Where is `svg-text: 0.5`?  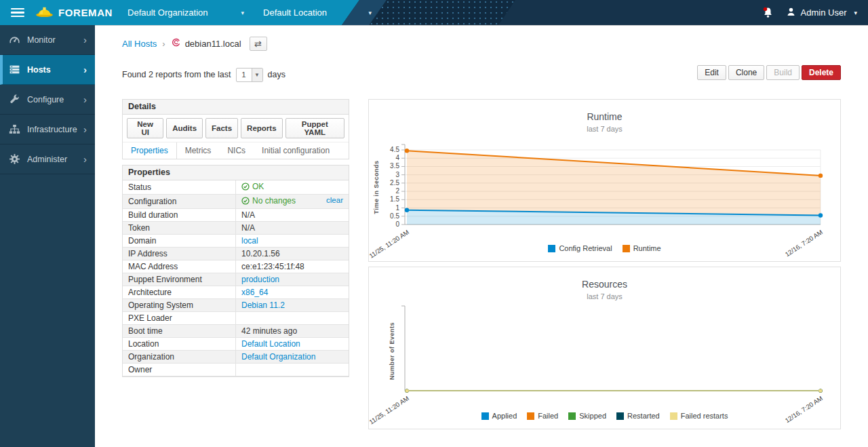
svg-text: 0.5 is located at coordinates (395, 216).